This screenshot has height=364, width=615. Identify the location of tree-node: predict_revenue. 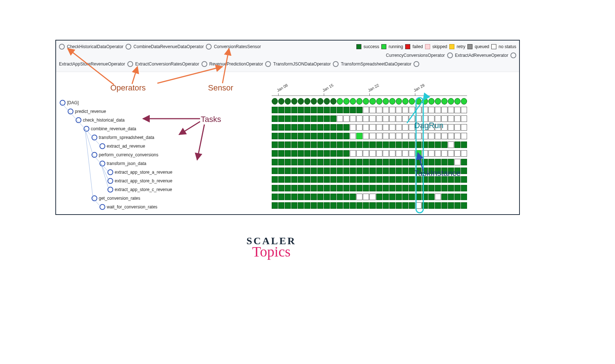
(165, 111).